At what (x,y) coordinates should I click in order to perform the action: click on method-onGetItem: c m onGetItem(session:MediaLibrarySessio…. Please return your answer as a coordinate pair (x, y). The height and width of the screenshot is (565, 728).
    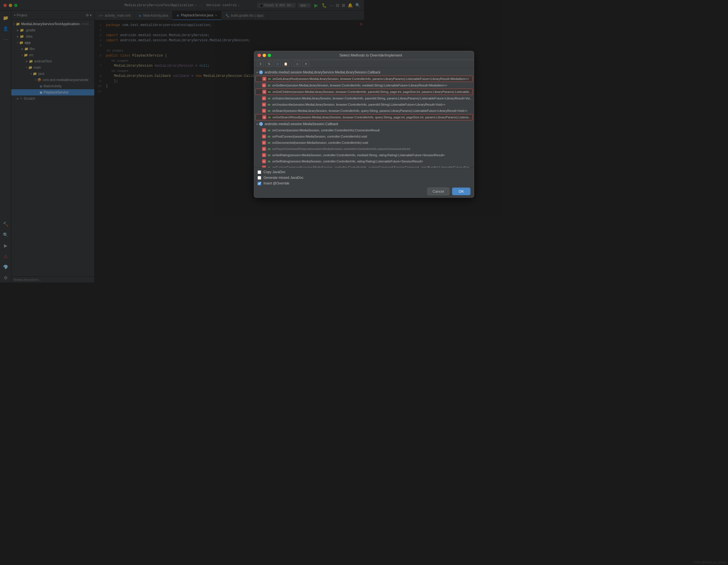
    Looking at the image, I should click on (309, 85).